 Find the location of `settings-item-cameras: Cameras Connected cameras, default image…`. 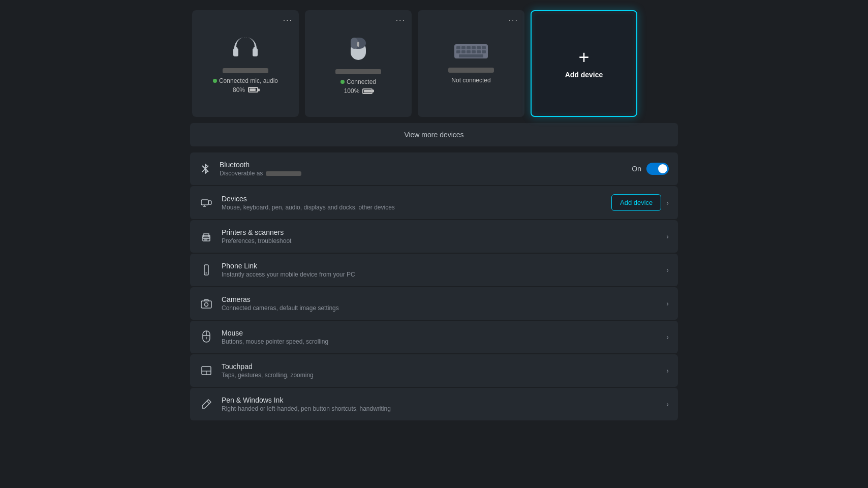

settings-item-cameras: Cameras Connected cameras, default image… is located at coordinates (434, 303).